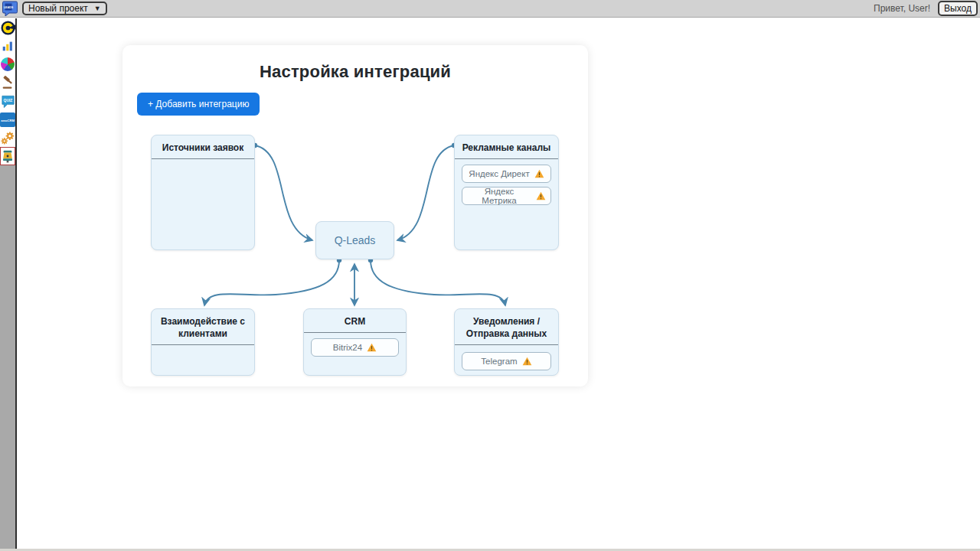 The height and width of the screenshot is (551, 980). I want to click on gavel-icon, so click(8, 83).